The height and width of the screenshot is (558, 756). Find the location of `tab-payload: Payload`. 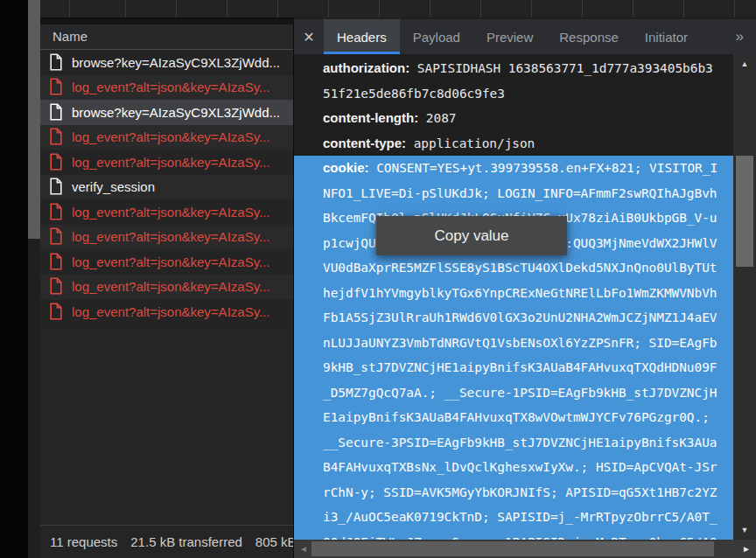

tab-payload: Payload is located at coordinates (437, 37).